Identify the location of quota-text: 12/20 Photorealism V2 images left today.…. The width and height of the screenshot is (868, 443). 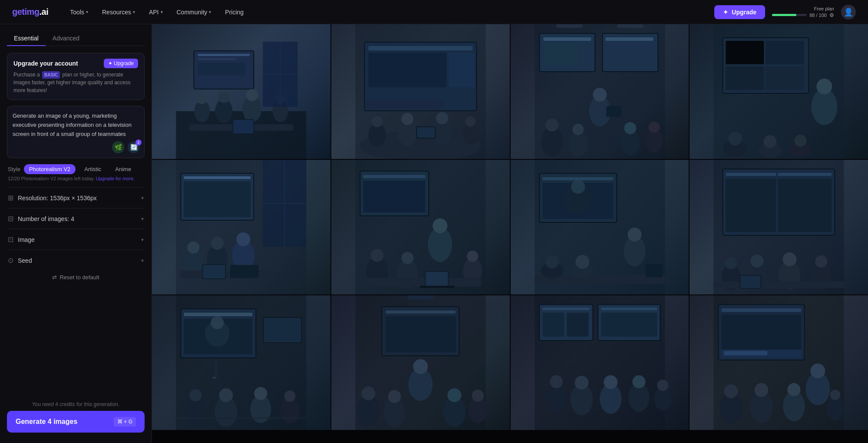
(76, 179).